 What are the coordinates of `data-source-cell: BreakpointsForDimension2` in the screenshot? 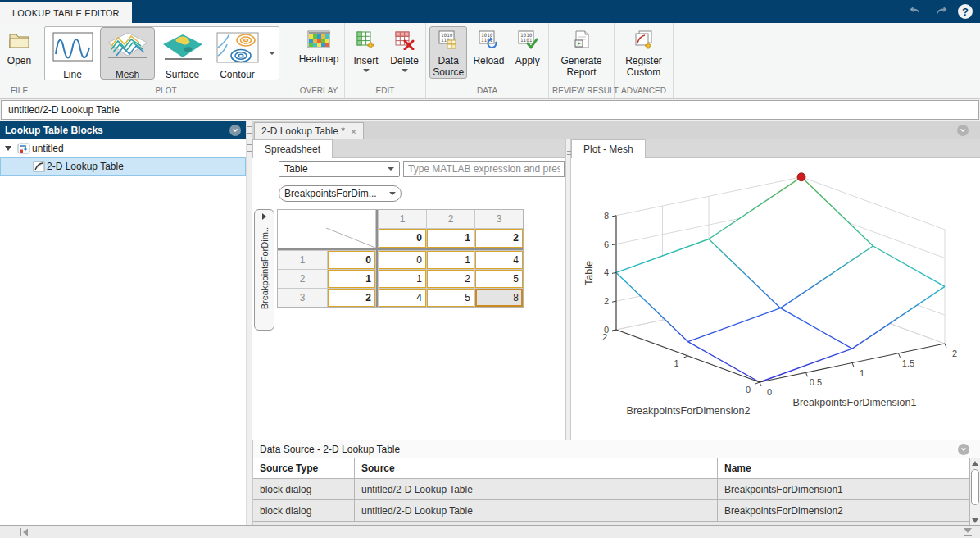 It's located at (844, 511).